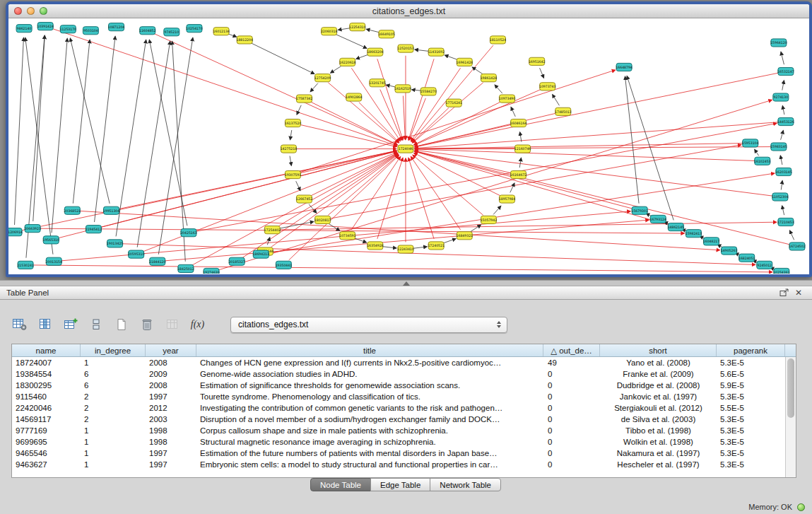 Image resolution: width=812 pixels, height=514 pixels. I want to click on row-settings-button, so click(96, 325).